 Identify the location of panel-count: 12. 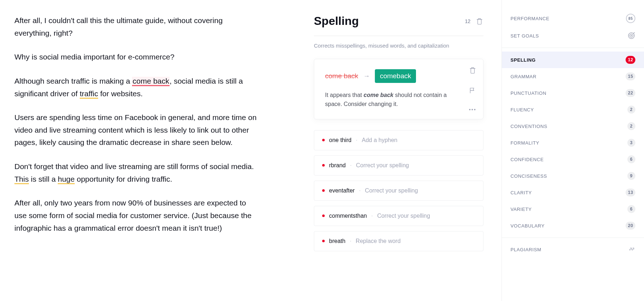
(468, 21).